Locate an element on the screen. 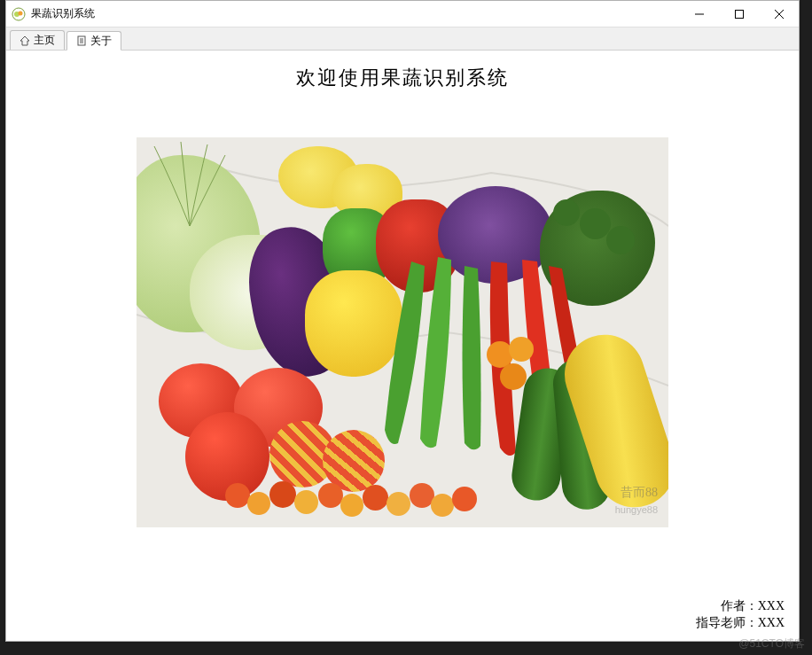 This screenshot has width=812, height=655. maximize-button is located at coordinates (739, 14).